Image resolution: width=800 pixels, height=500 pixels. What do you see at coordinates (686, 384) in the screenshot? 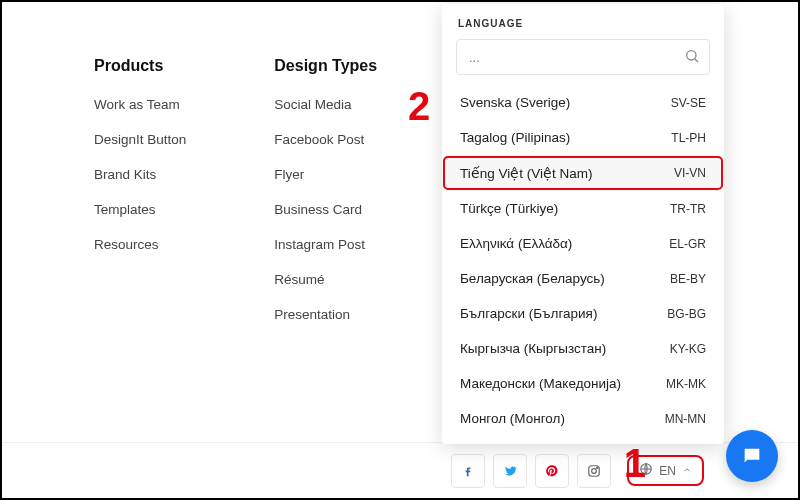
I see `language-code: MK-MK` at bounding box center [686, 384].